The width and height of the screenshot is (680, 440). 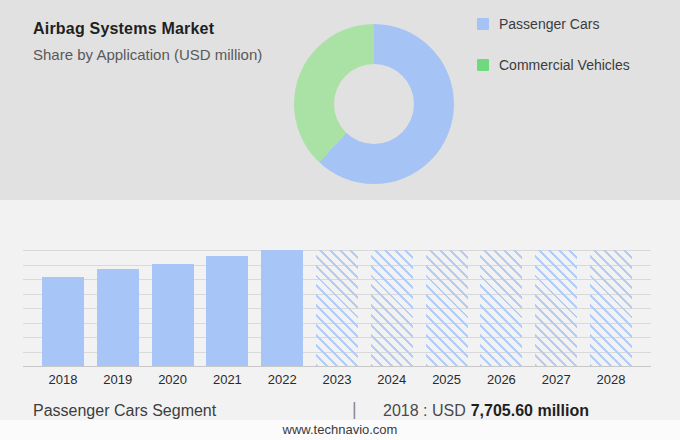 What do you see at coordinates (227, 311) in the screenshot?
I see `bar-2021` at bounding box center [227, 311].